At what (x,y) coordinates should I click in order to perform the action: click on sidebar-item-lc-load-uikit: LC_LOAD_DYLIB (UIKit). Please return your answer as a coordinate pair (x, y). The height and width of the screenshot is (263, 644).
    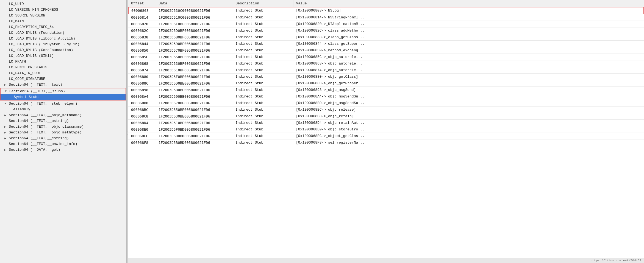
    Looking at the image, I should click on (63, 56).